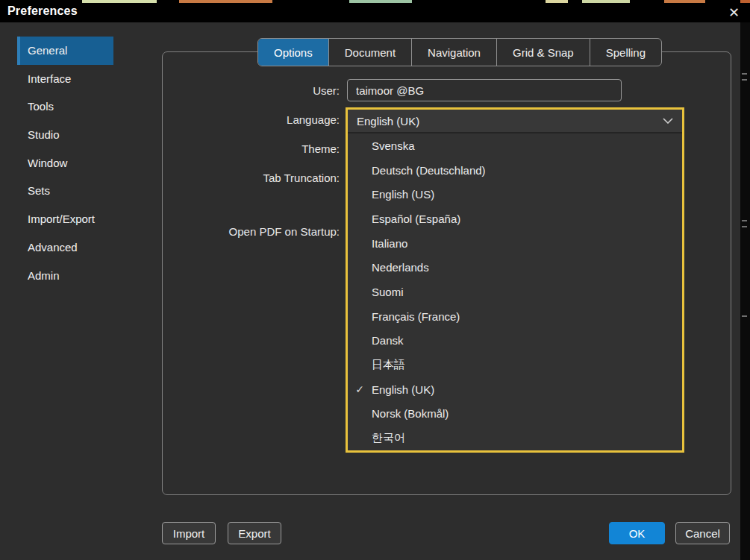 This screenshot has height=560, width=750. What do you see at coordinates (515, 438) in the screenshot?
I see `language-option-한국어: 한국어` at bounding box center [515, 438].